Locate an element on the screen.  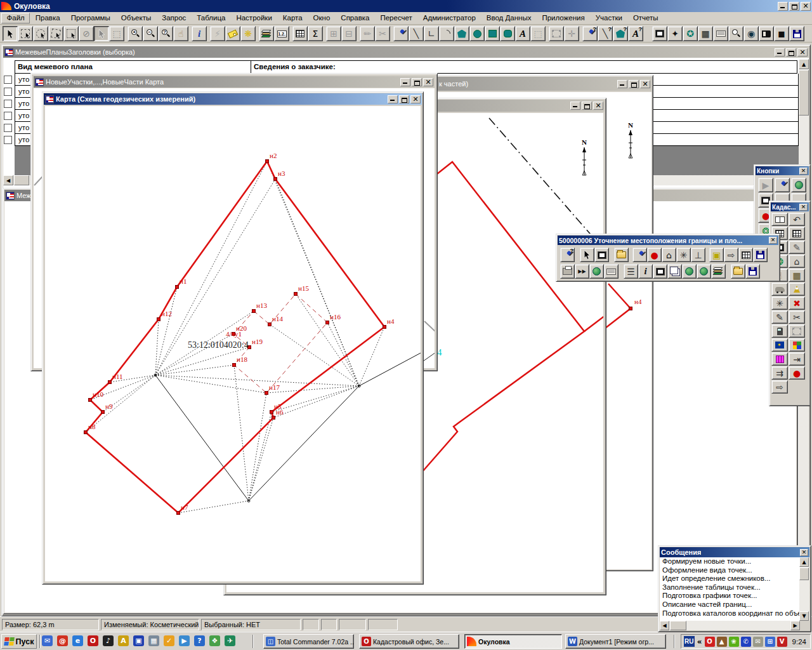
car-button is located at coordinates (780, 289).